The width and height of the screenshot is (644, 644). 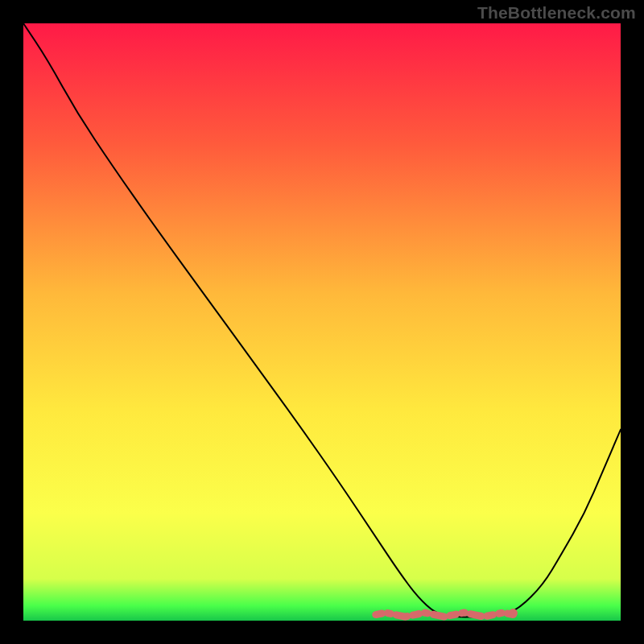 What do you see at coordinates (444, 615) in the screenshot?
I see `ground-marker` at bounding box center [444, 615].